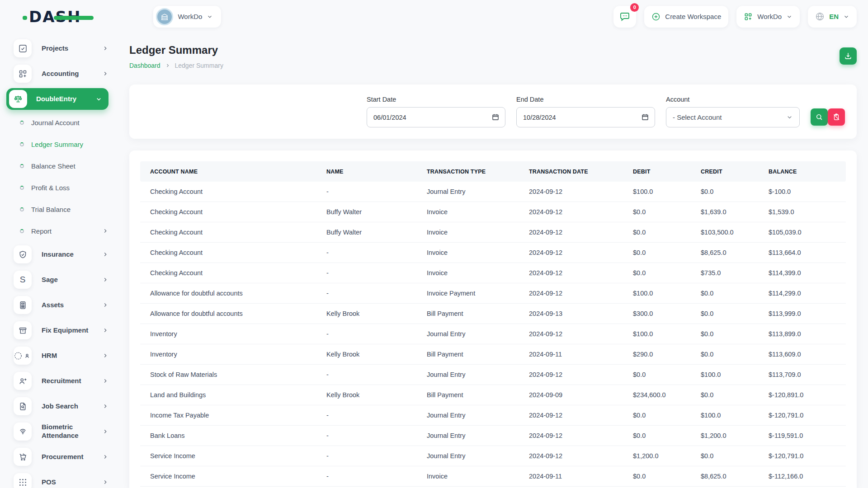 The image size is (868, 488). Describe the element at coordinates (493, 334) in the screenshot. I see `table-row: Inventory-Journal Entry2024-09-12$100.0$…` at that location.